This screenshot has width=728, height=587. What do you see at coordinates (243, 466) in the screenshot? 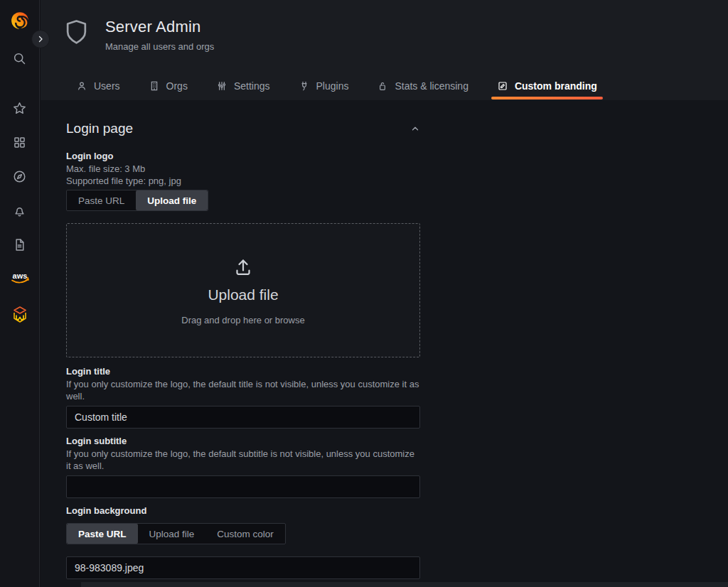
I see `login-subtitle-field: Login subtitle If you only customize the…` at bounding box center [243, 466].